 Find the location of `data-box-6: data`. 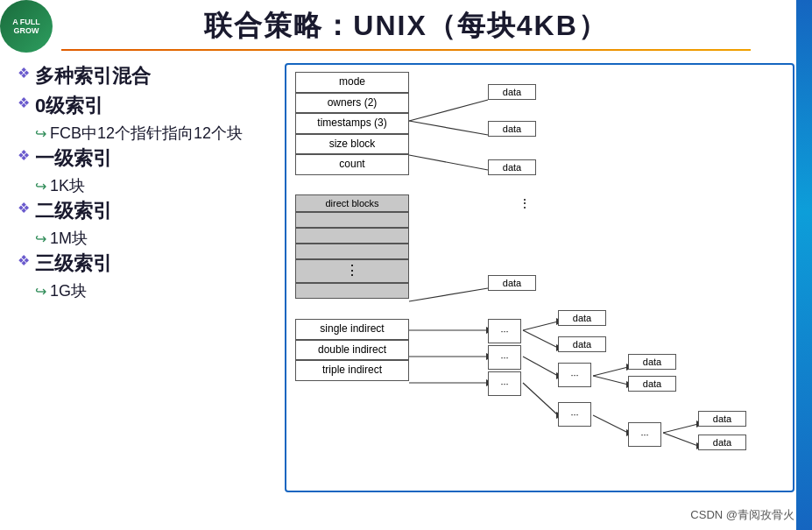

data-box-6: data is located at coordinates (582, 344).